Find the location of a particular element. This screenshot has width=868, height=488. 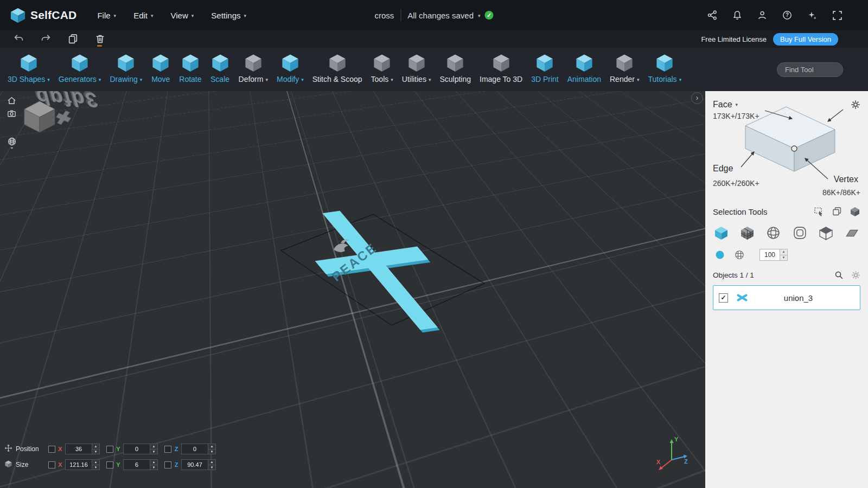

tool-image-to-3d: Image To 3D ▾ is located at coordinates (501, 67).